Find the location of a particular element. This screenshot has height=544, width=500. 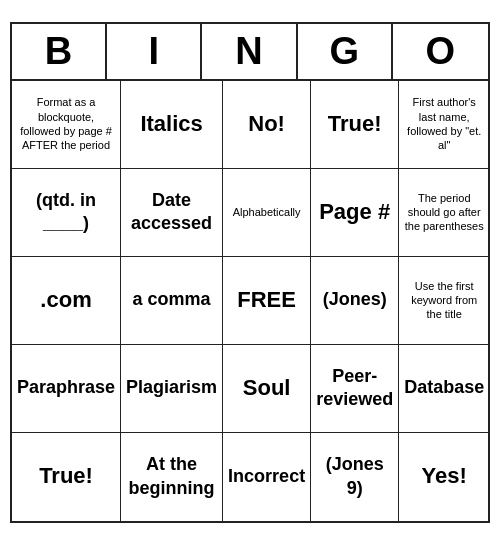

bingo-cell-15: Paraphrase is located at coordinates (66, 389).